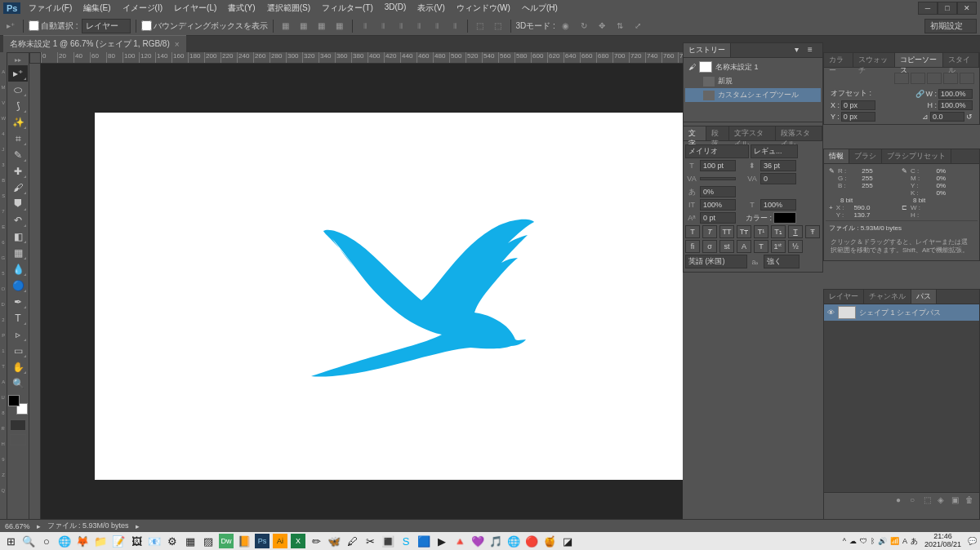 This screenshot has height=550, width=980. Describe the element at coordinates (778, 232) in the screenshot. I see `subscript-button: T₁` at that location.